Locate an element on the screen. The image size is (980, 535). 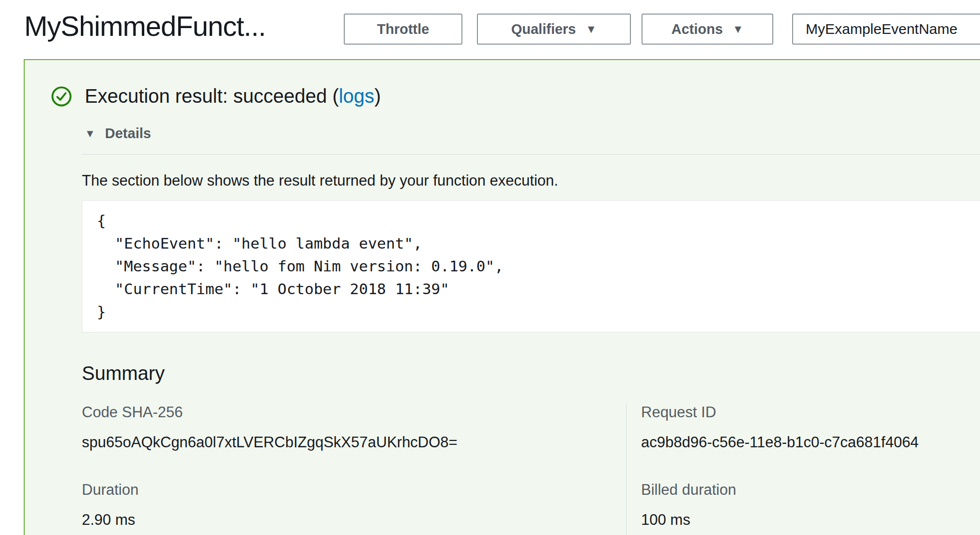
field-value: spu65oAQkCgn6a0l7xtLVERCbIZgqSkX57aUKrhc… is located at coordinates (354, 442).